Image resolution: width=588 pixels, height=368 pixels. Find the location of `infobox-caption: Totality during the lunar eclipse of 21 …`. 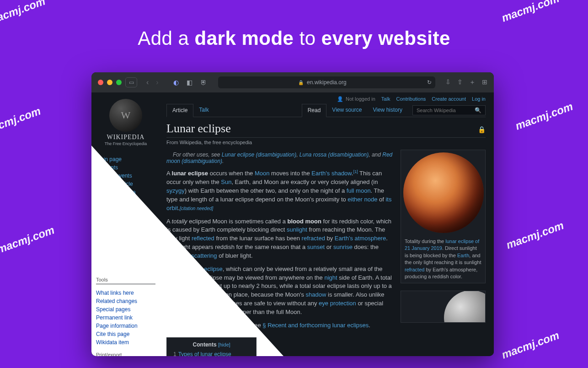

infobox-caption: Totality during the lunar eclipse of 21 … is located at coordinates (443, 259).